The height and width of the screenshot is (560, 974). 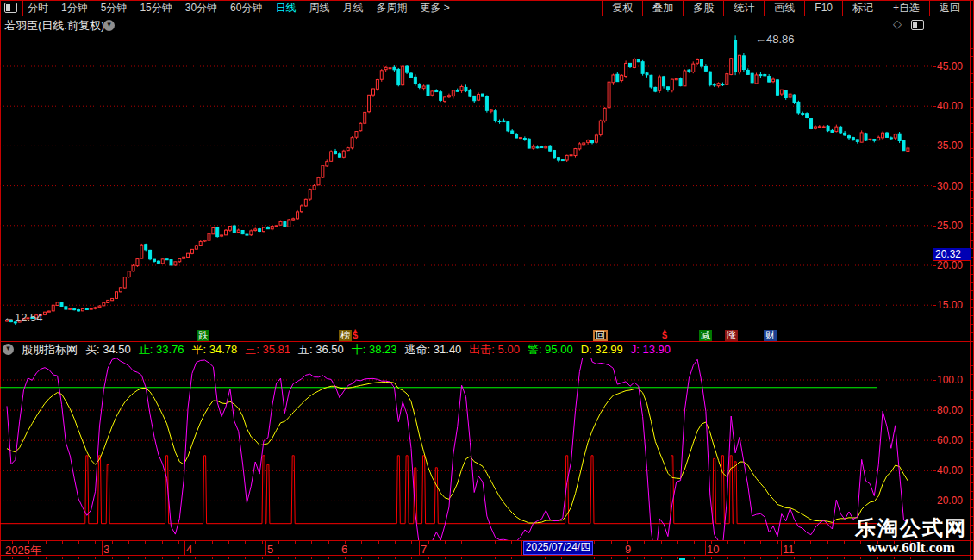 What do you see at coordinates (897, 24) in the screenshot?
I see `diamond-icon: ◇` at bounding box center [897, 24].